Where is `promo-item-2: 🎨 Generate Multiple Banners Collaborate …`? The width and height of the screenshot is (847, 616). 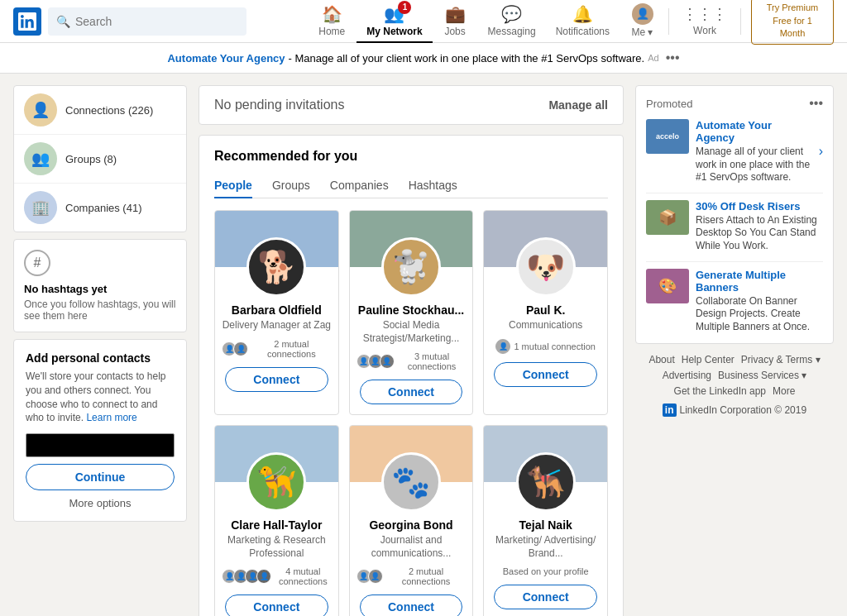 promo-item-2: 🎨 Generate Multiple Banners Collaborate … is located at coordinates (735, 301).